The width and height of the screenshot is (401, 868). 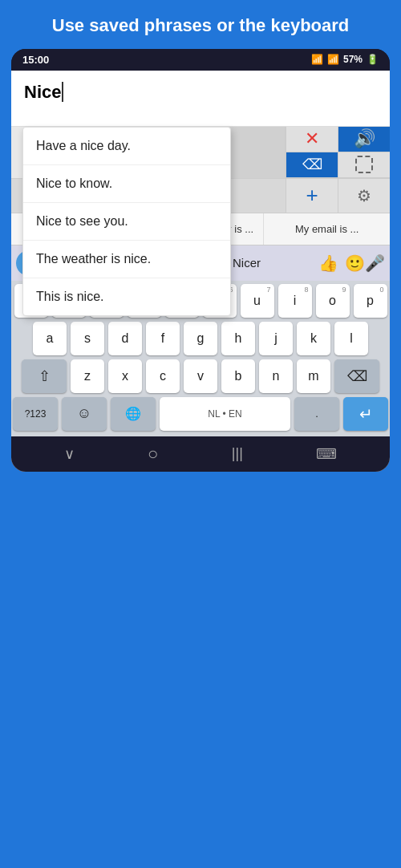 I want to click on emoji-suggestions: 👍 🙂, so click(x=342, y=263).